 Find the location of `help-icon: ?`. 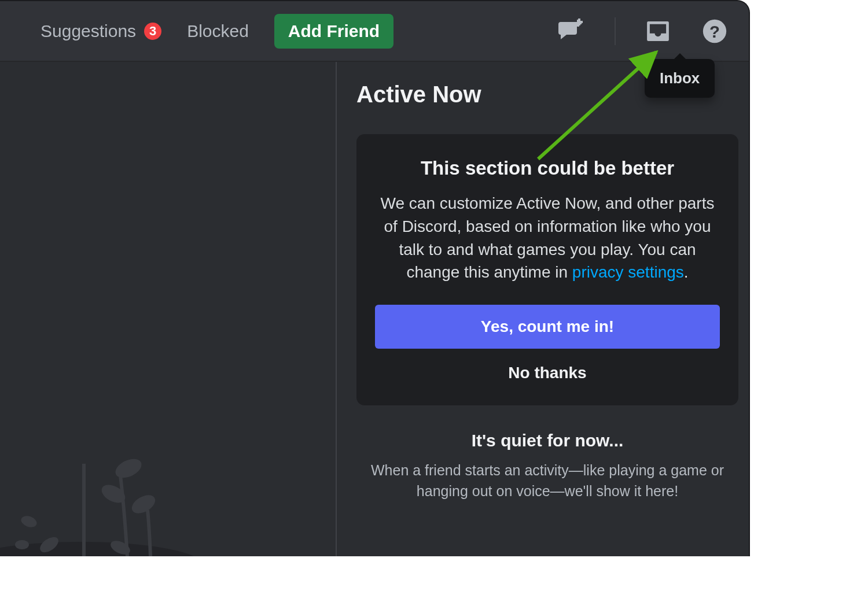

help-icon: ? is located at coordinates (715, 31).